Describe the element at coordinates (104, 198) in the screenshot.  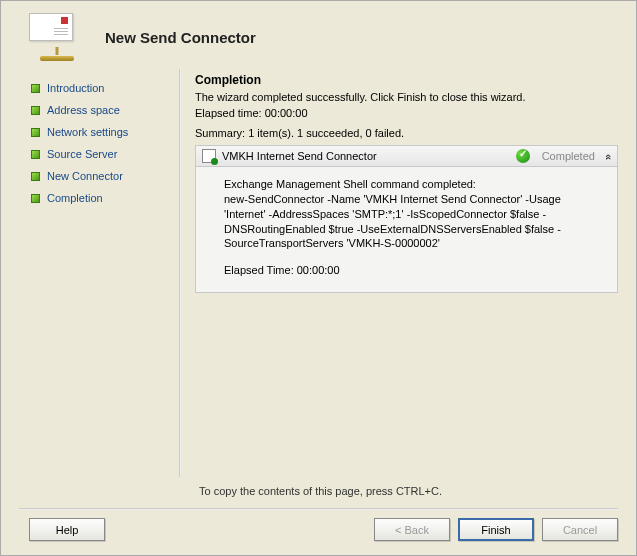
I see `sidebar-item-completion: Completion` at that location.